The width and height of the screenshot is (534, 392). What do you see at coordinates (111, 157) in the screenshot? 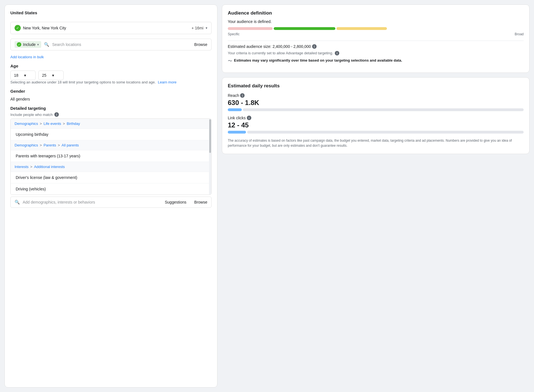
I see `targeting-list-box: Demographics > Life events > Birthday Up…` at bounding box center [111, 157].